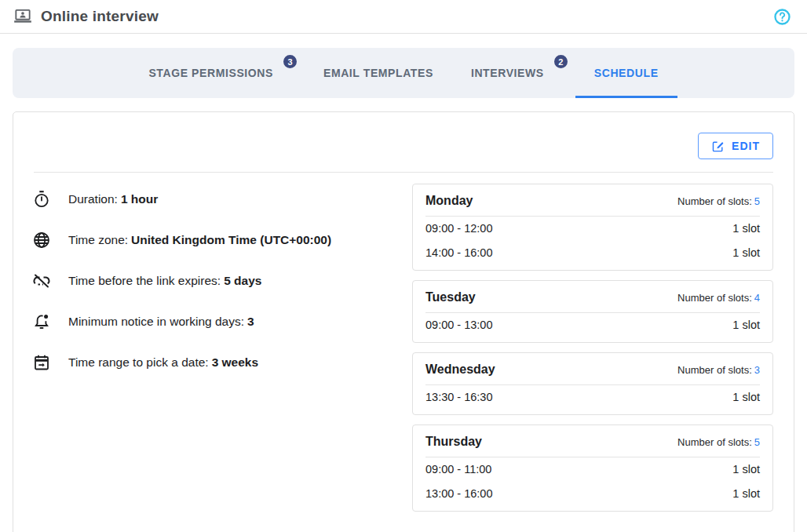 The width and height of the screenshot is (807, 532). Describe the element at coordinates (144, 281) in the screenshot. I see `setting-label: Time before the link expires:` at that location.